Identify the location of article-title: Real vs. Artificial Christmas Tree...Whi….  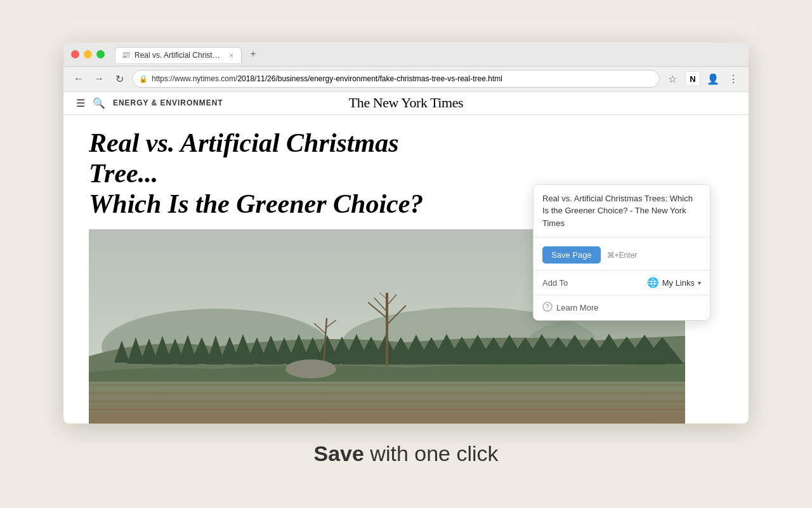
(273, 174).